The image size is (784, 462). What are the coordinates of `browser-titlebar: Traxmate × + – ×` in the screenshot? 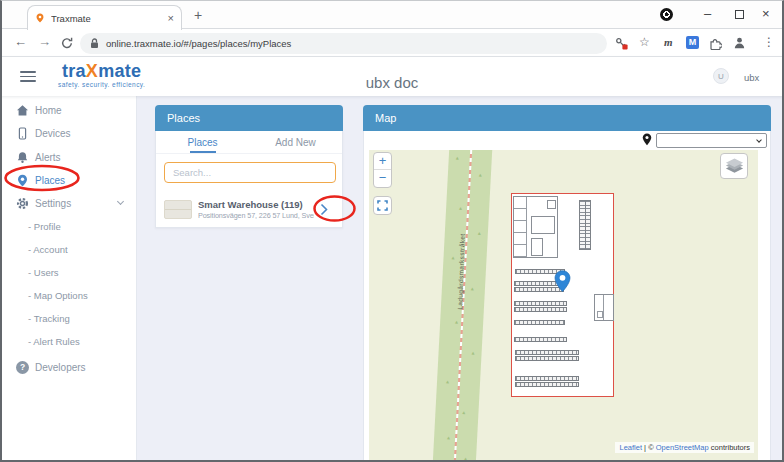 It's located at (392, 14).